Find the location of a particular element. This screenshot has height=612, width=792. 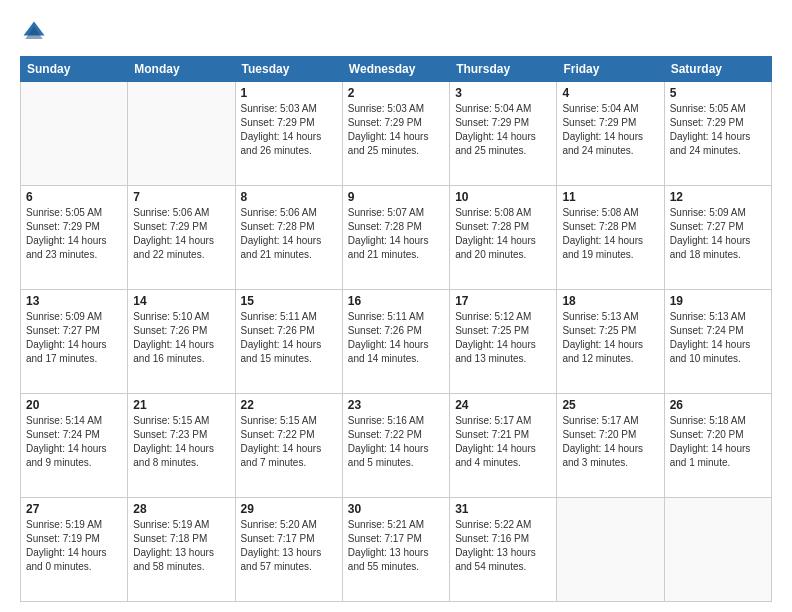

calendar-cell: 24Sunrise: 5:17 AM Sunset: 7:21 PM Dayli… is located at coordinates (504, 446).